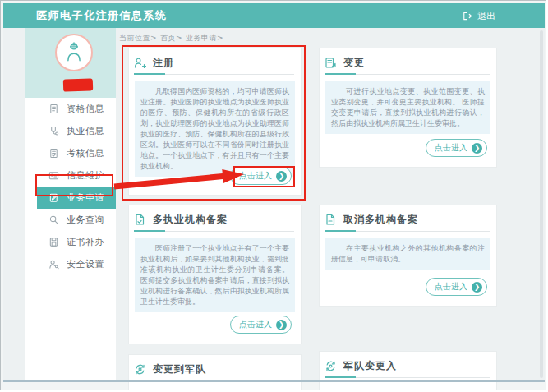 This screenshot has width=548, height=392. What do you see at coordinates (140, 220) in the screenshot?
I see `file-check-icon` at bounding box center [140, 220].